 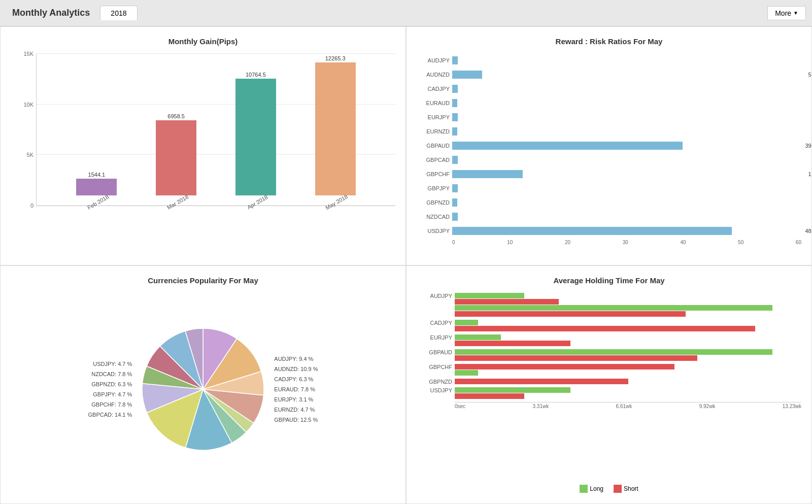 I want to click on y-axis-label: 10K, so click(x=30, y=105).